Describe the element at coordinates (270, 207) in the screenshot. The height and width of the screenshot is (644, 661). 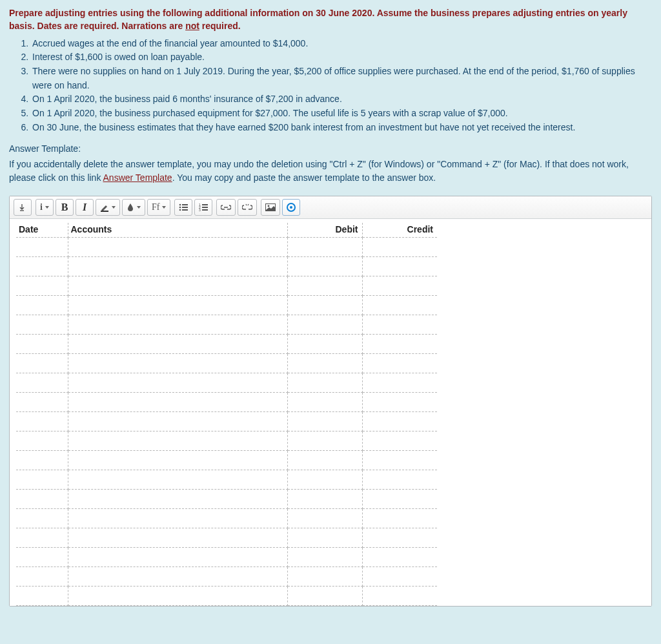
I see `insert-image-button` at that location.